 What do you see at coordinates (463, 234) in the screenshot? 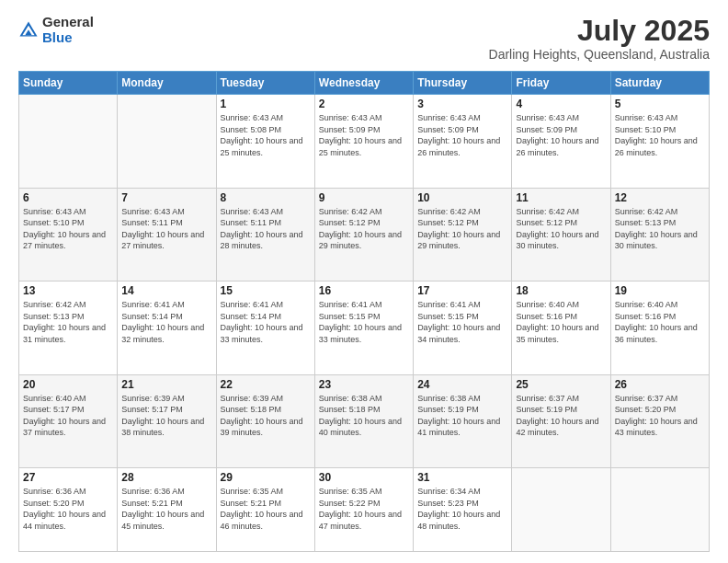
I see `table-row: 10Sunrise: 6:42 AMSunset: 5:12 PMDayligh…` at bounding box center [463, 234].